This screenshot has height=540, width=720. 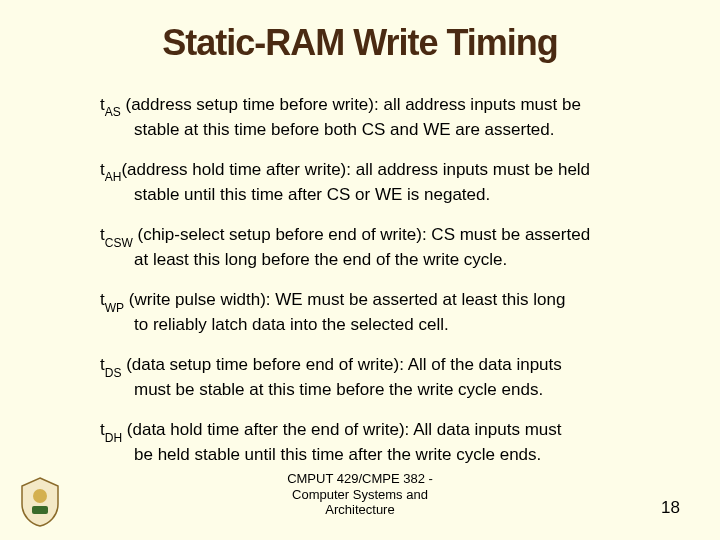 What do you see at coordinates (282, 234) in the screenshot?
I see `param-label: (chip-select setup before end of write):` at bounding box center [282, 234].